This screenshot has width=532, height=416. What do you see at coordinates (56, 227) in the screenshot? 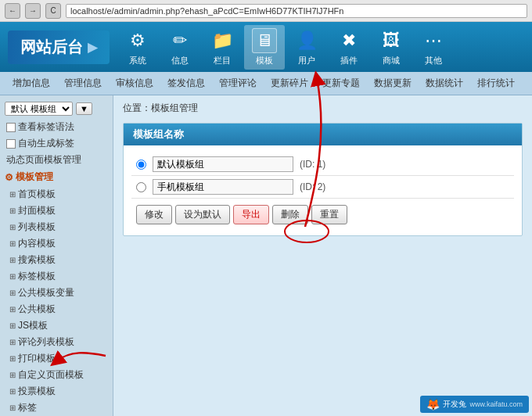
I see `sidebar-item-list-template: ⊞ 列表模板` at bounding box center [56, 227].